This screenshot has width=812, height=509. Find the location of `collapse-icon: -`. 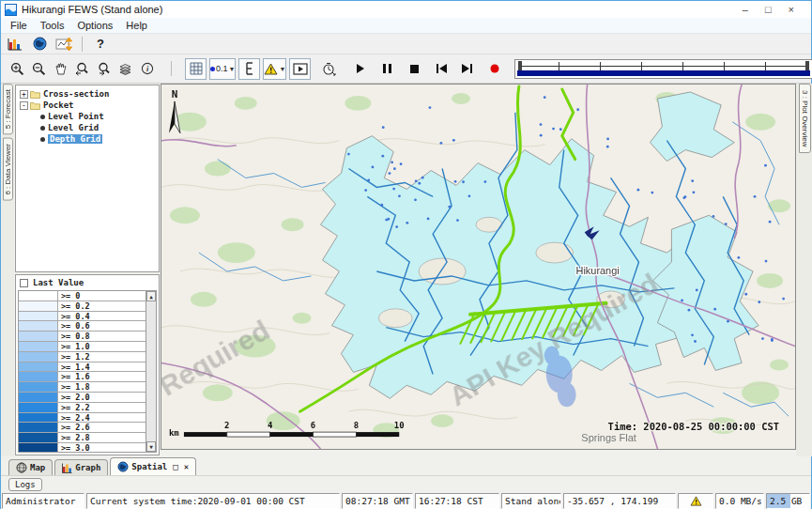

collapse-icon: - is located at coordinates (24, 105).